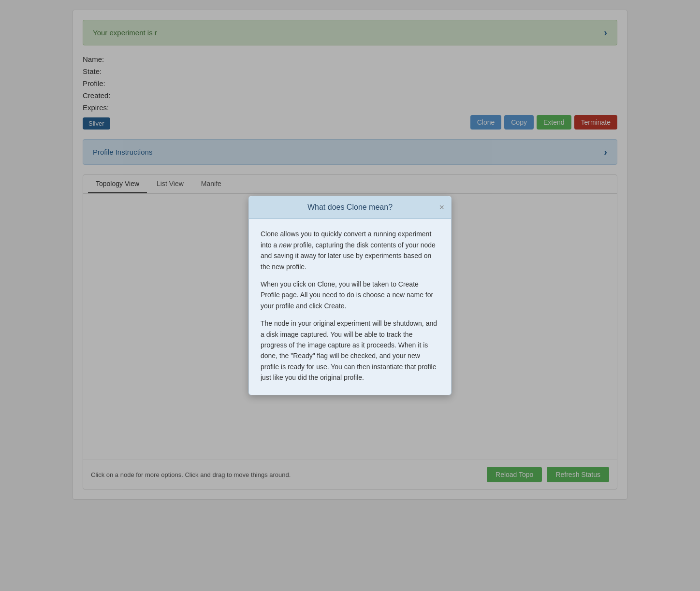 The height and width of the screenshot is (591, 700). What do you see at coordinates (442, 208) in the screenshot?
I see `modal-close-button: ×` at bounding box center [442, 208].